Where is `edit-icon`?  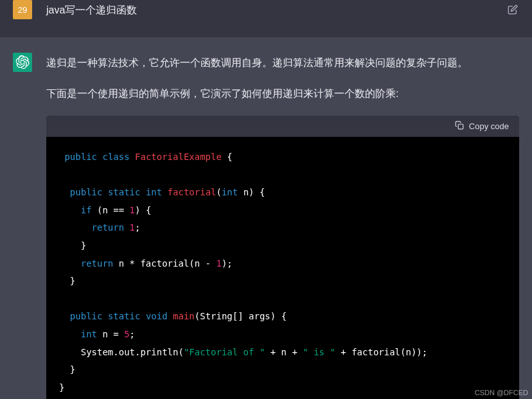
edit-icon is located at coordinates (513, 12).